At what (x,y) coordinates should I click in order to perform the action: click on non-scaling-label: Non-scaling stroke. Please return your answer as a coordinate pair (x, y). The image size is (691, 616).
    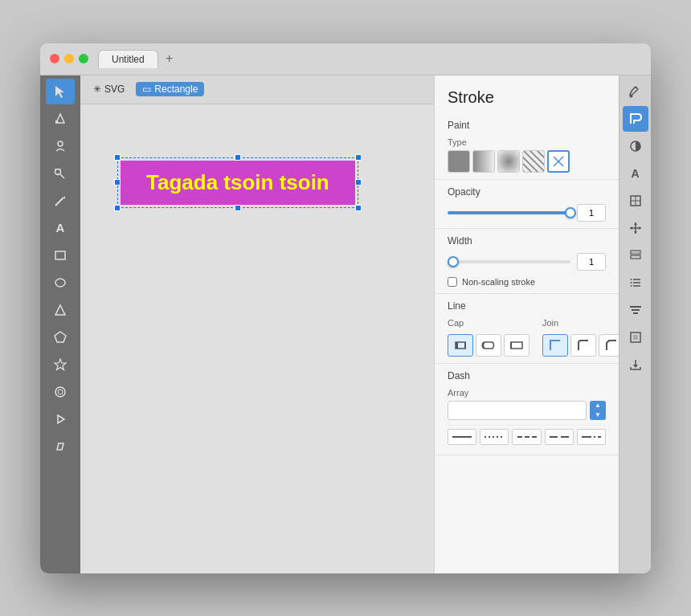
    Looking at the image, I should click on (498, 282).